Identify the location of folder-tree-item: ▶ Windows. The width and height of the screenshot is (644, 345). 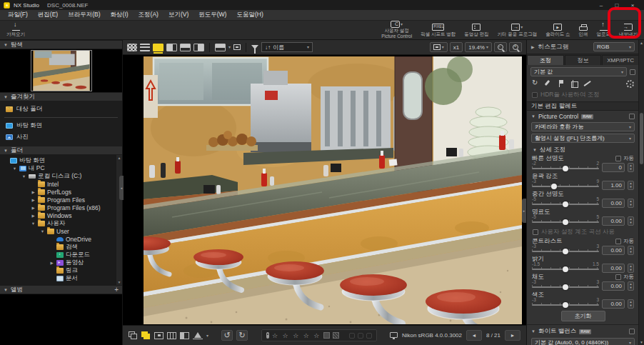
(61, 216).